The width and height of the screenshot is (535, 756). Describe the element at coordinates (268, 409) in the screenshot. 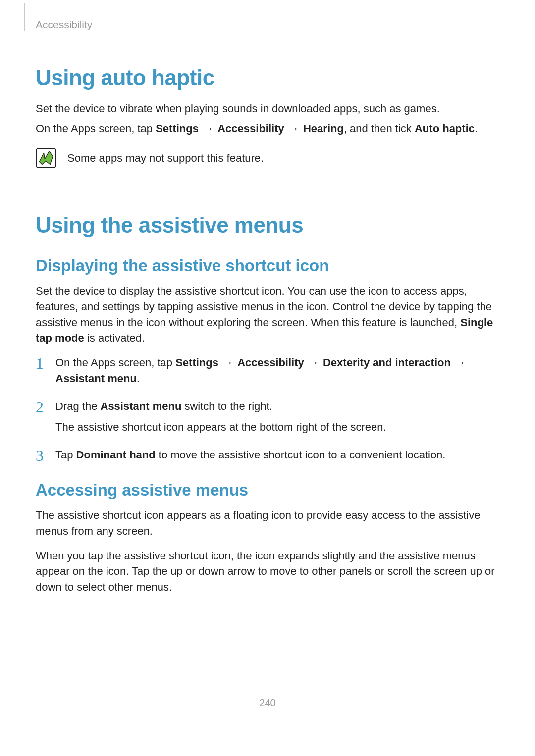

I see `steps-list: On the Apps screen, tap Settings → Acces…` at that location.